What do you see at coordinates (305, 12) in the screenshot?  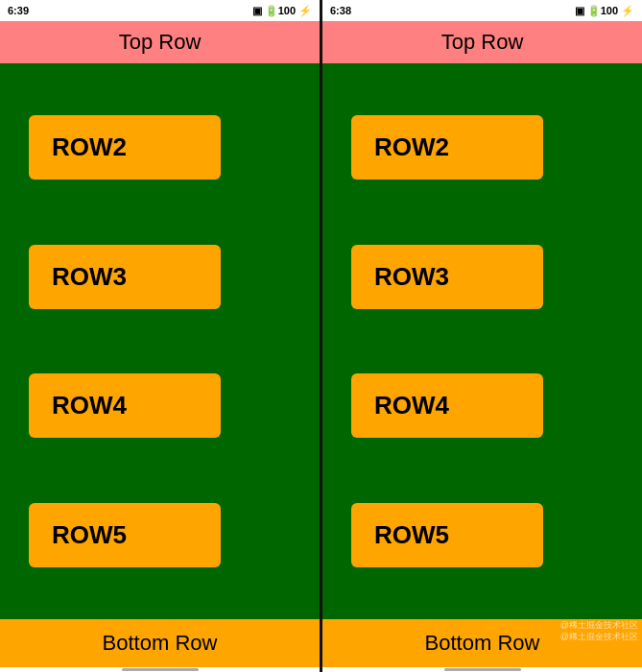 I see `left-charging-icon: ⚡` at bounding box center [305, 12].